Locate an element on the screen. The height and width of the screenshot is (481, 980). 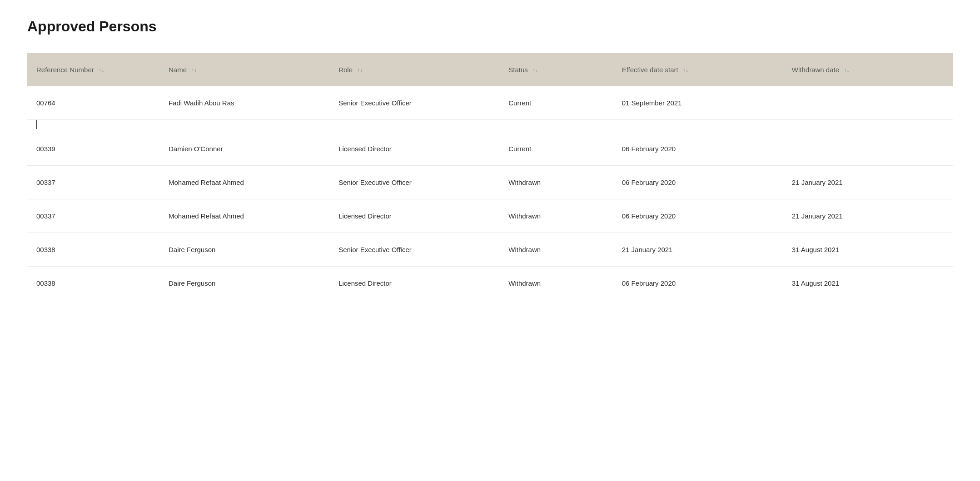
sort-icon-role: ↑↓ is located at coordinates (360, 70).